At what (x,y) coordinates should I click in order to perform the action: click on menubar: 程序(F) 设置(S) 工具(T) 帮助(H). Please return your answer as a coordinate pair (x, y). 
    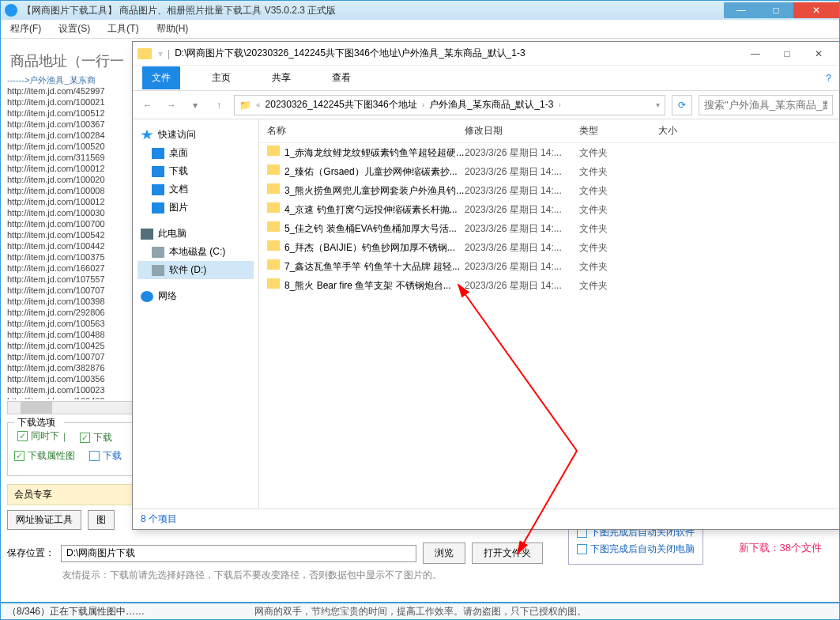
    Looking at the image, I should click on (420, 29).